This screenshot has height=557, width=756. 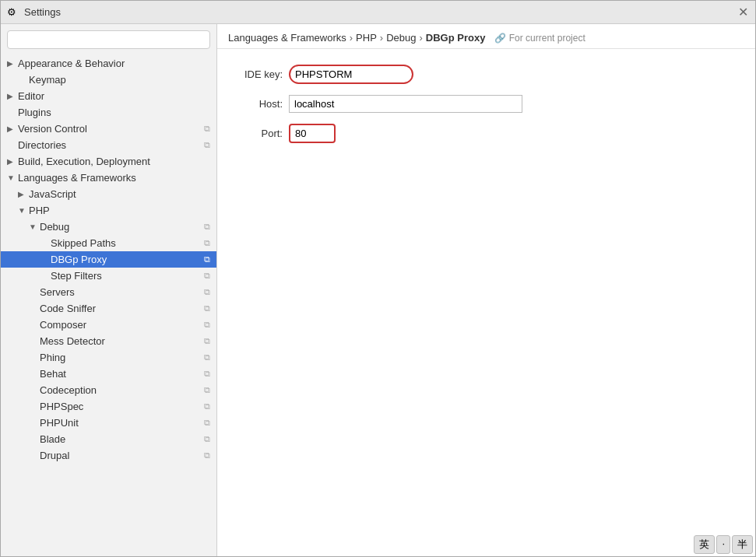 I want to click on sidebar-item-servers: Servers⧉, so click(x=109, y=293).